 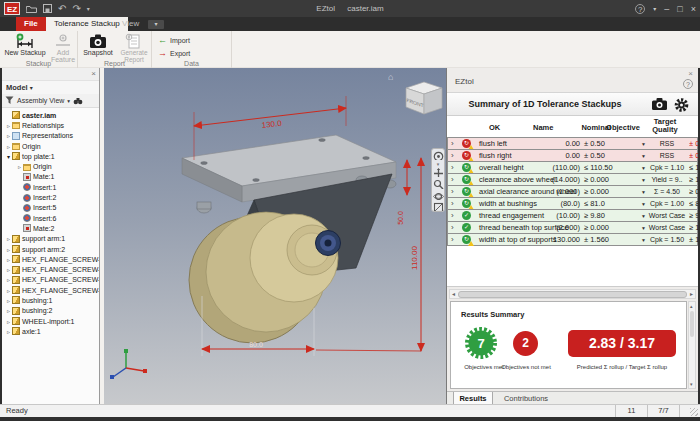 What do you see at coordinates (68, 101) in the screenshot?
I see `view-selector-dropdown-icon: ▾` at bounding box center [68, 101].